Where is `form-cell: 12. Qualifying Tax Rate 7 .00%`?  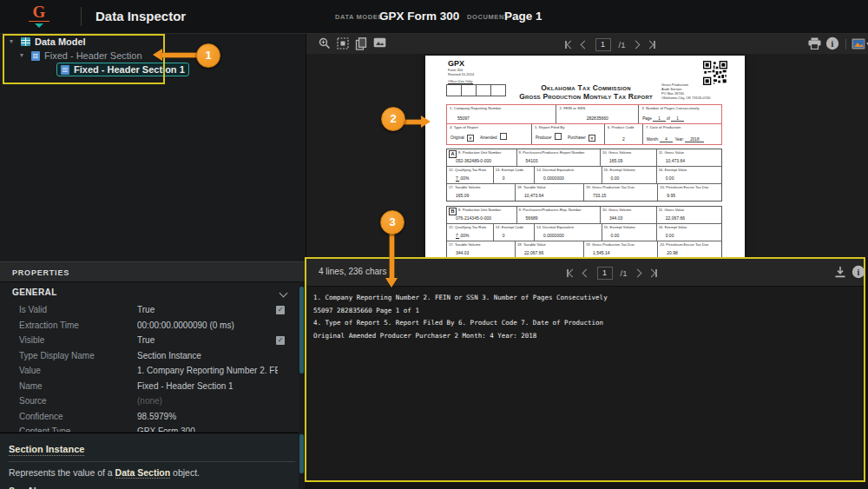 form-cell: 12. Qualifying Tax Rate 7 .00% is located at coordinates (470, 233).